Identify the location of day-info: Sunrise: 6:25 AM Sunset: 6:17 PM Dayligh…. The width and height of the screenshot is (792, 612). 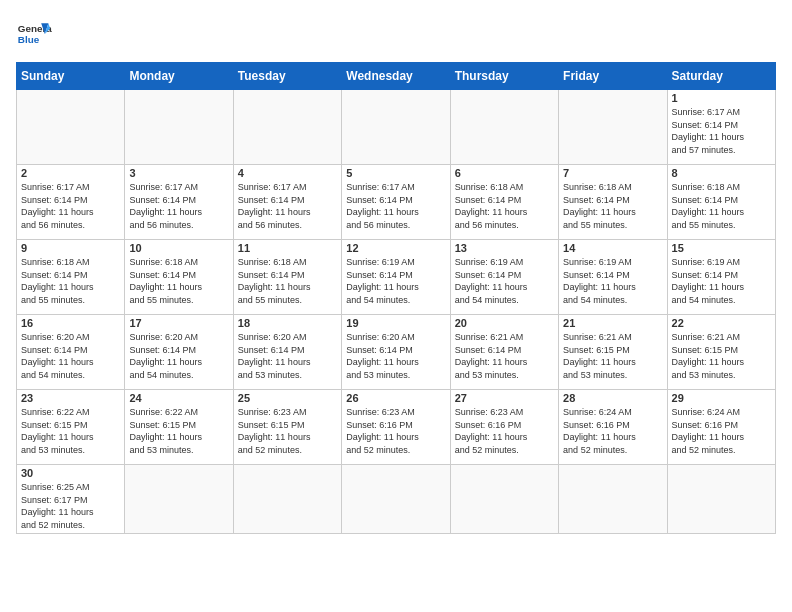
(70, 506).